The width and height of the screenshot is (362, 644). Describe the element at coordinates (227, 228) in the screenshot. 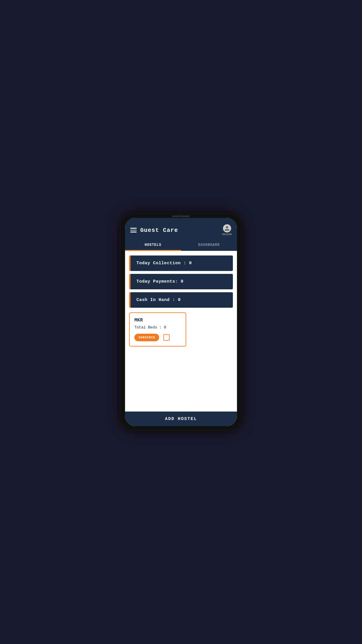

I see `avatar-circle` at that location.